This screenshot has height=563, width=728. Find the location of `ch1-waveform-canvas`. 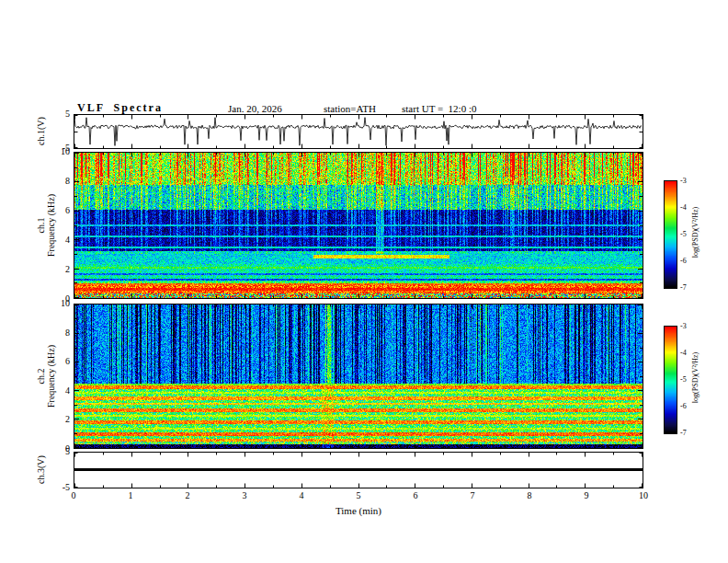

ch1-waveform-canvas is located at coordinates (358, 132).